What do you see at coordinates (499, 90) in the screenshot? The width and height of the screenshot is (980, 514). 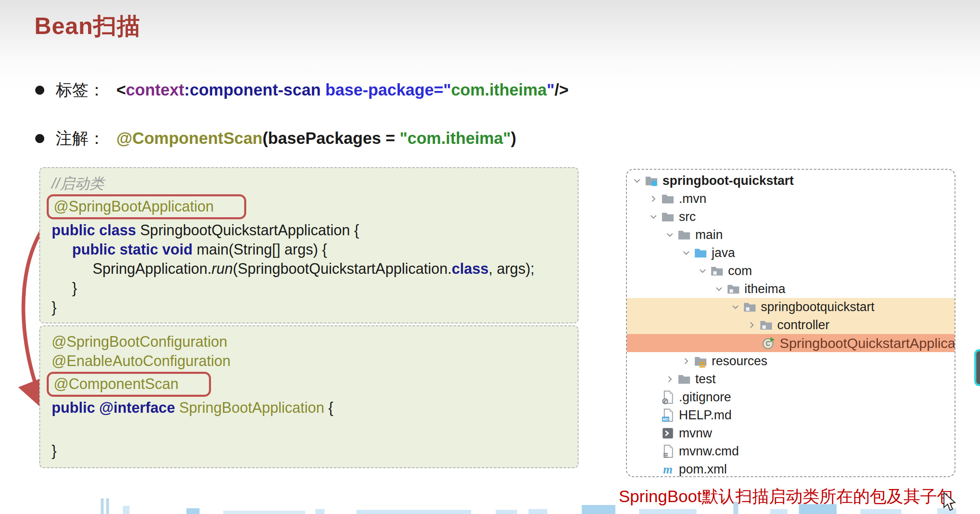 I see `code-token: com.itheima` at bounding box center [499, 90].